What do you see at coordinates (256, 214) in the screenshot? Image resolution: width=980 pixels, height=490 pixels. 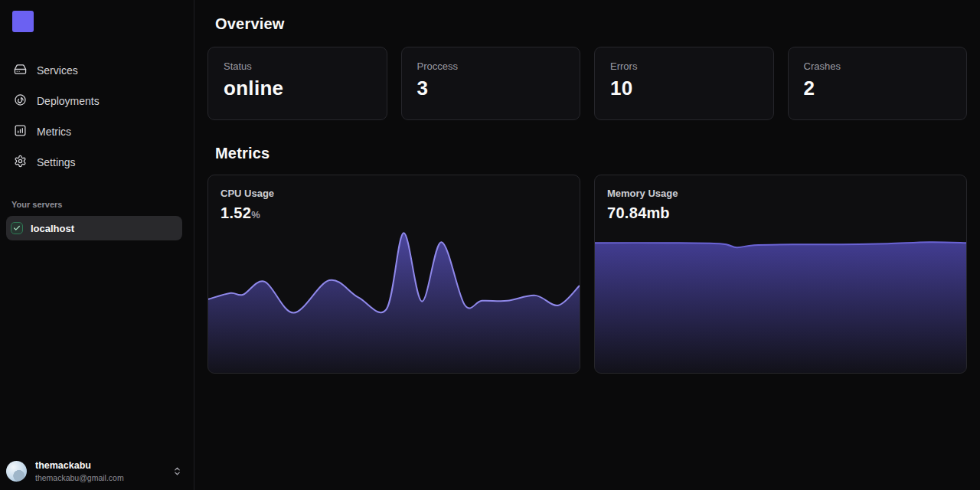 I see `chart-unit: %` at bounding box center [256, 214].